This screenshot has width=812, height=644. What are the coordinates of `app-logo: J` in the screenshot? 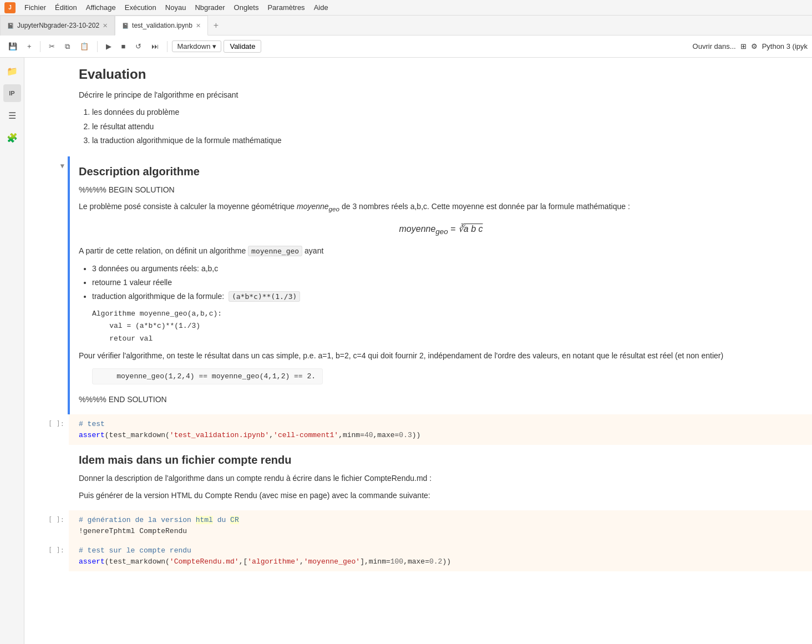 It's located at (10, 8).